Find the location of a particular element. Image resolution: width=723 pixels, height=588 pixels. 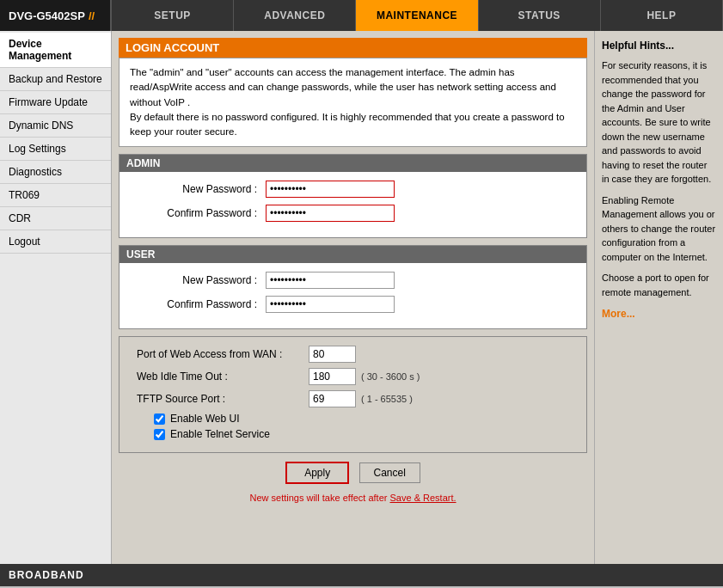

port-row: Port of Web Access from WAN : is located at coordinates (352, 354).